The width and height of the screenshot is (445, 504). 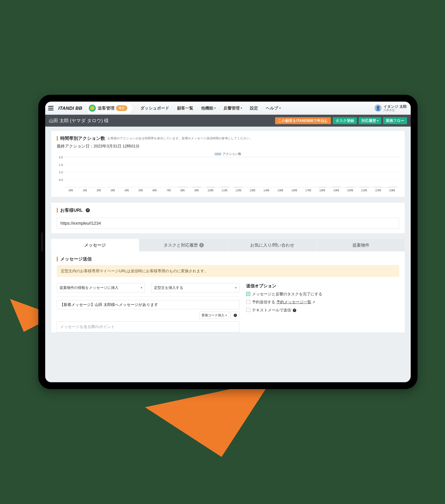 I want to click on send-options: 送信オプション ✓ メッセージと反響のタスクを完了にする 予約送信する 予約メッ…, so click(x=323, y=308).